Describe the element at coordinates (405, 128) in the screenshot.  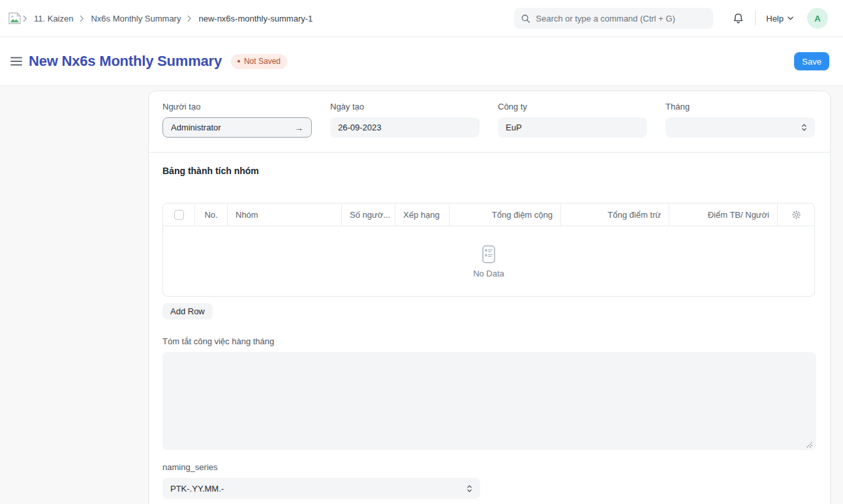
I see `ngay-tao-date-field` at that location.